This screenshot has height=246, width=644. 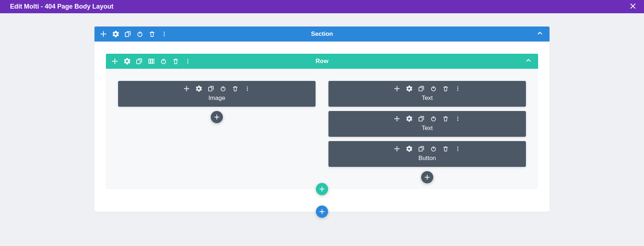 I want to click on section-toolbar, so click(x=131, y=34).